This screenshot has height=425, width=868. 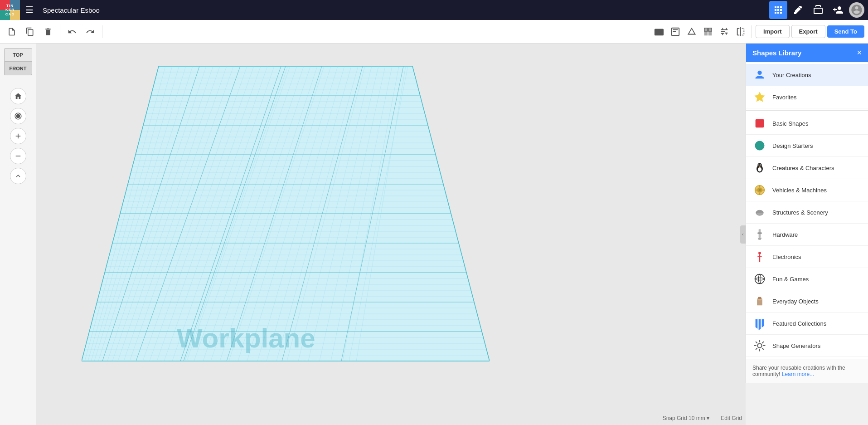 What do you see at coordinates (760, 168) in the screenshot?
I see `creatures-icon` at bounding box center [760, 168].